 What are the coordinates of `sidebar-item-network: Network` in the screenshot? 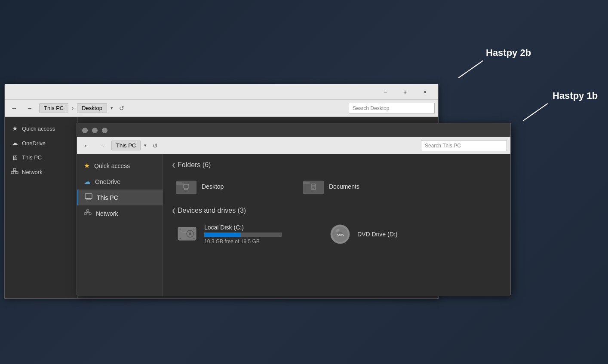 It's located at (41, 172).